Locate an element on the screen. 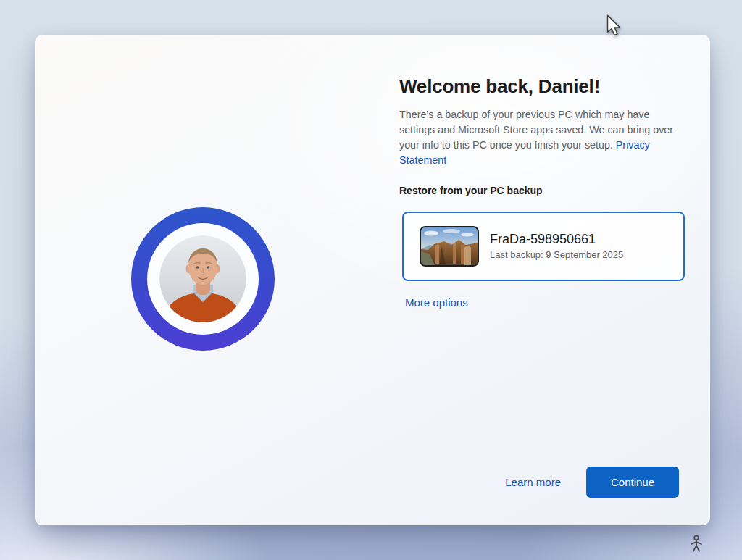  user-avatar-ring is located at coordinates (203, 279).